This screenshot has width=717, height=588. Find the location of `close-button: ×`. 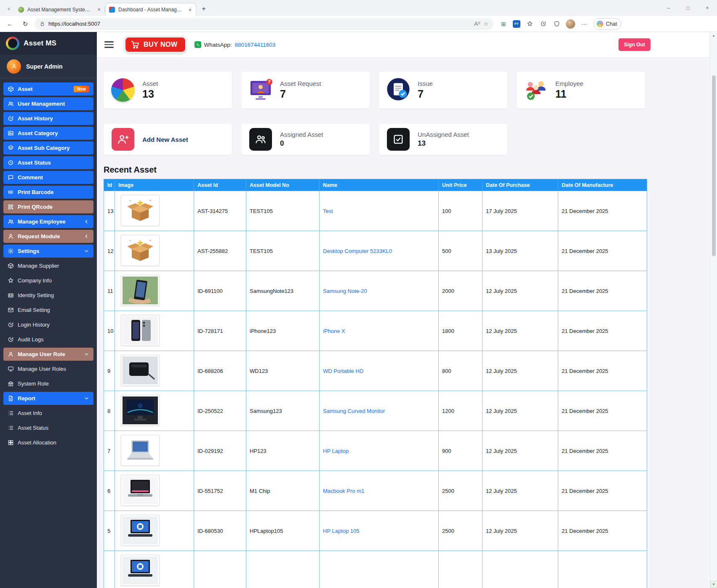

close-button: × is located at coordinates (707, 8).